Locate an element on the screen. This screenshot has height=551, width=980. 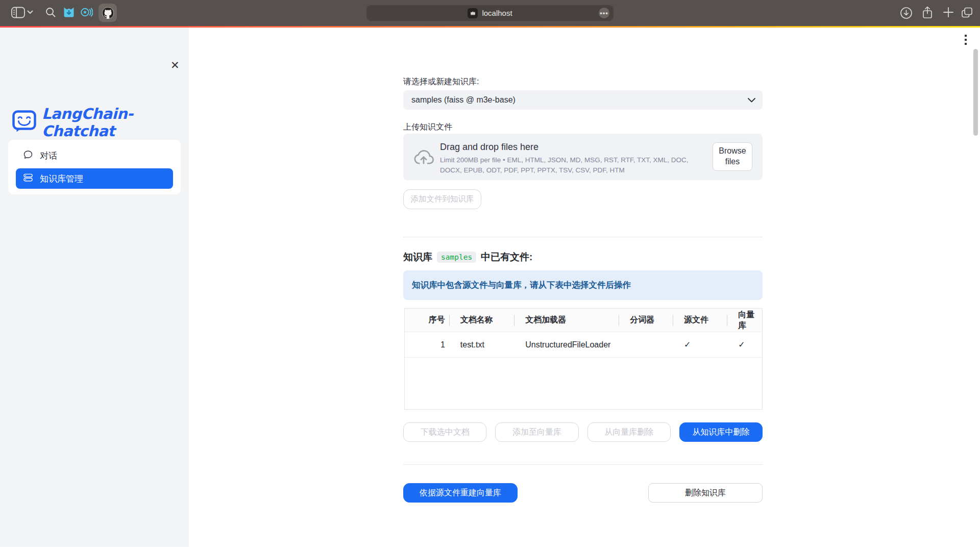
cell-index: 1 is located at coordinates (427, 345).